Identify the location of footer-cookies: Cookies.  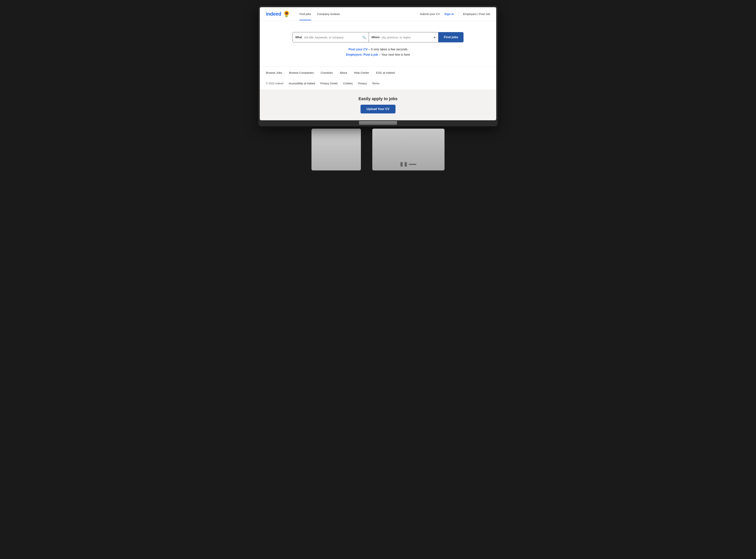
(348, 83).